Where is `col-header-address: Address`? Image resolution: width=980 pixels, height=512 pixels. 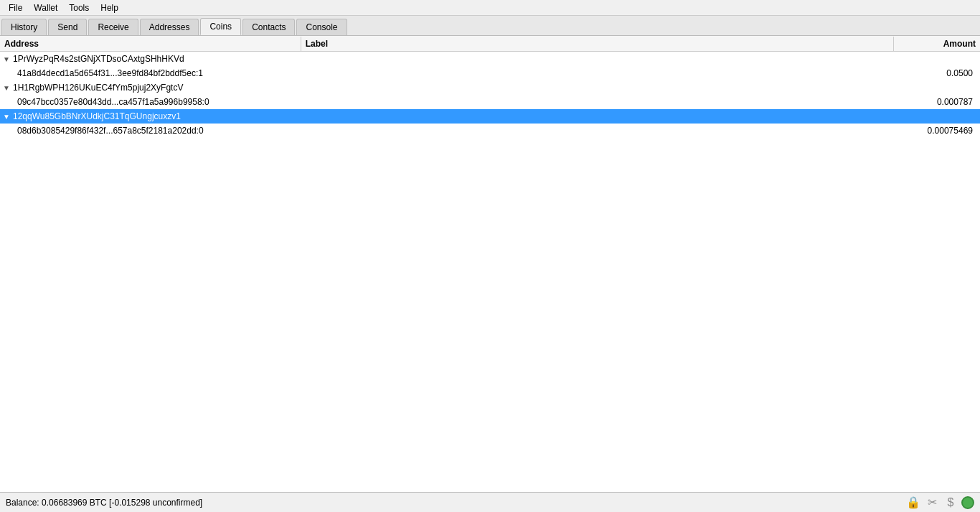
col-header-address: Address is located at coordinates (151, 44).